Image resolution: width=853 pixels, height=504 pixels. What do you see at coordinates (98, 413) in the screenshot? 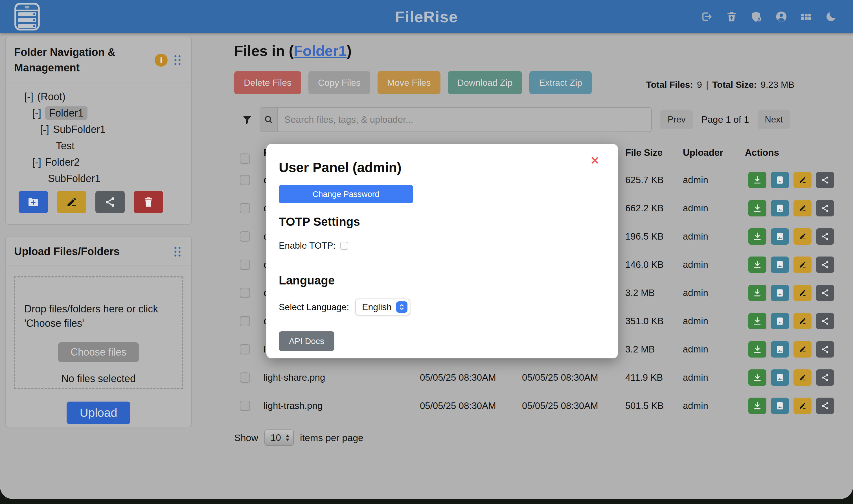
I see `upload-button: Upload` at bounding box center [98, 413].